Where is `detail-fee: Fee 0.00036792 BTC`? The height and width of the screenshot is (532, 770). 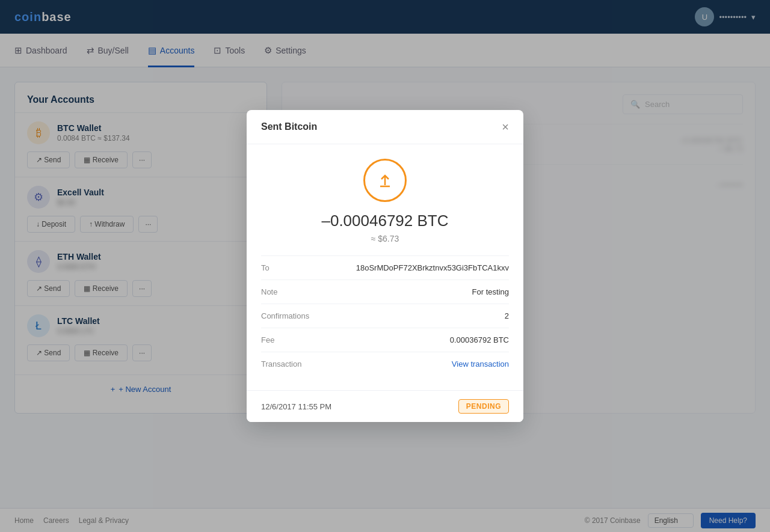 detail-fee: Fee 0.00036792 BTC is located at coordinates (385, 340).